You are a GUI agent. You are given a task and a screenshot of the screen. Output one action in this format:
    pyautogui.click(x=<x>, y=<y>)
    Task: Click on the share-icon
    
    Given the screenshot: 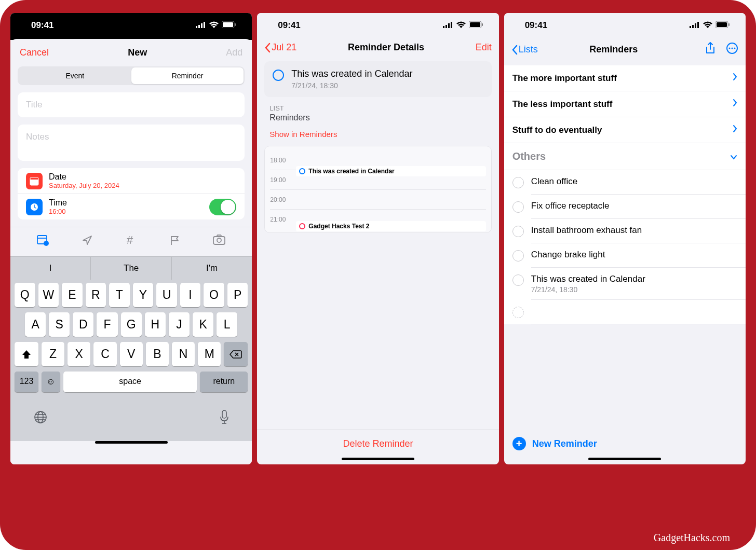 What is the action you would take?
    pyautogui.click(x=710, y=50)
    